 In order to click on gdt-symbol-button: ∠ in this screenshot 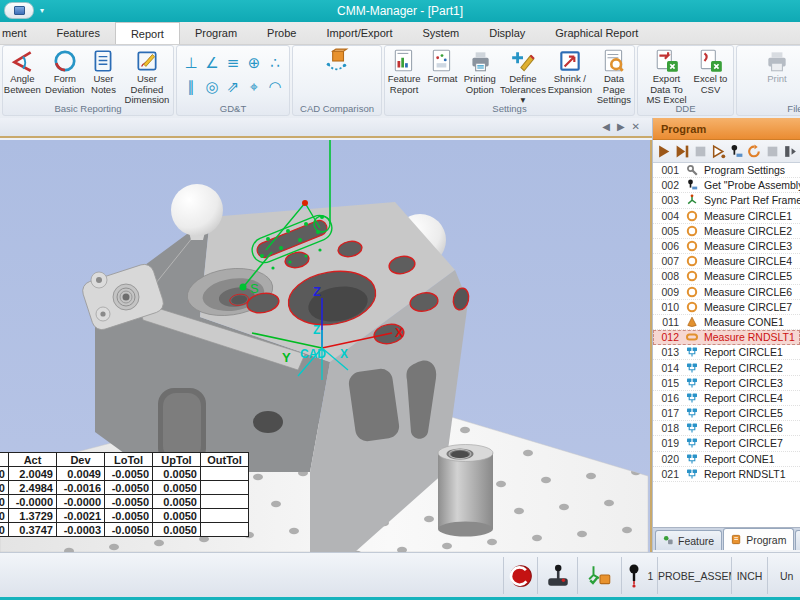, I will do `click(212, 63)`.